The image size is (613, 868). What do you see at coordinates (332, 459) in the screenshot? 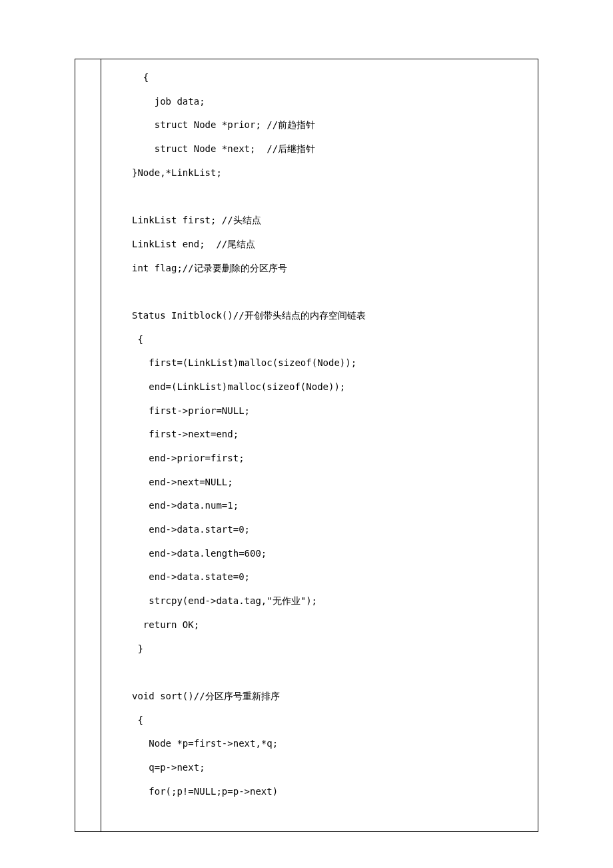
I see `code-line: end->prior=first;` at bounding box center [332, 459].